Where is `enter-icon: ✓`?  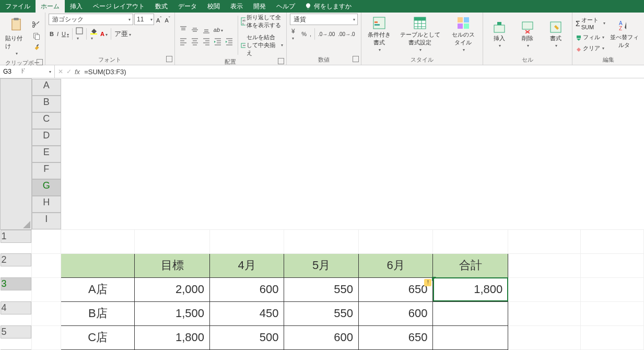
enter-icon: ✓ is located at coordinates (69, 72).